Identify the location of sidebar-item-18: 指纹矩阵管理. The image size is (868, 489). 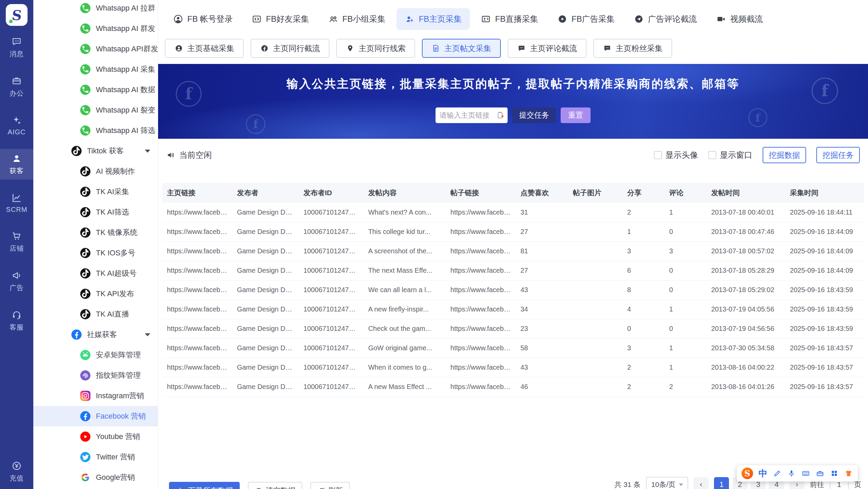
(96, 375).